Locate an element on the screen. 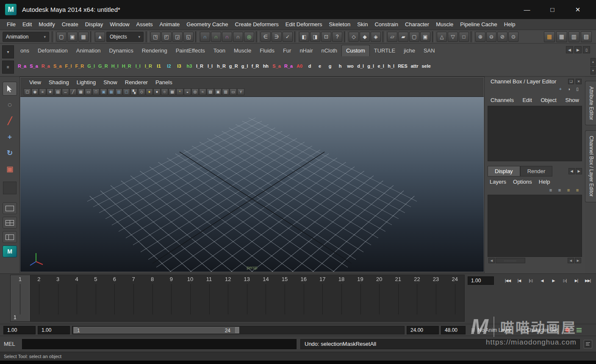 The image size is (596, 364). maya-logo-button: M is located at coordinates (10, 251).